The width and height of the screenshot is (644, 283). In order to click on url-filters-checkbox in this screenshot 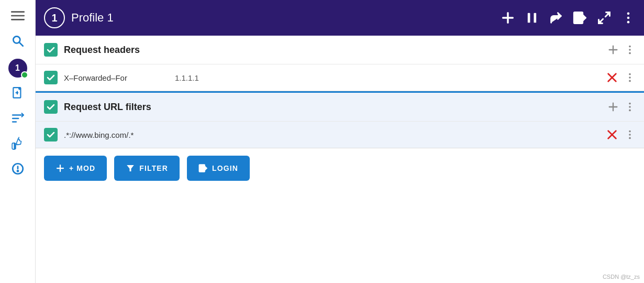, I will do `click(51, 107)`.